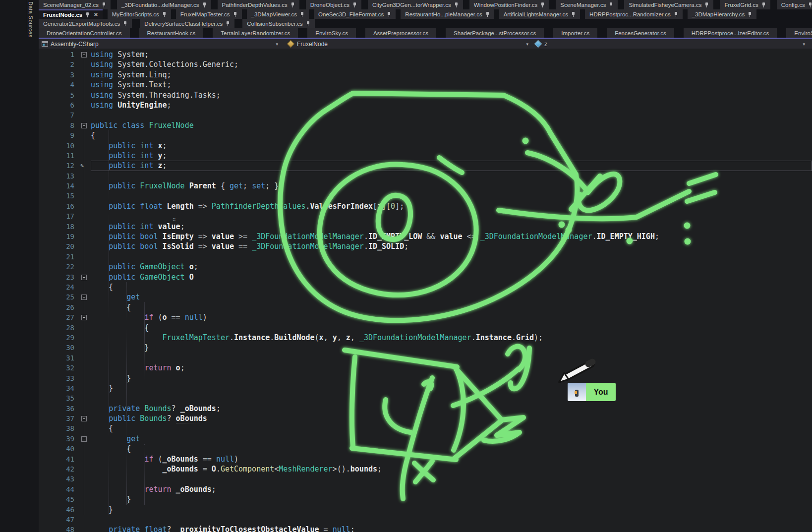  I want to click on data-sources-vertical-tab: Data Sources, so click(31, 20).